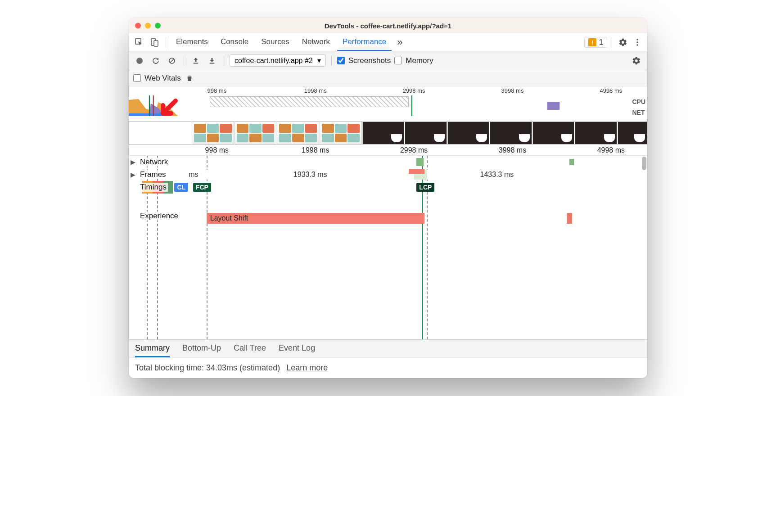 This screenshot has width=776, height=532. Describe the element at coordinates (388, 187) in the screenshot. I see `track-timings: Timings CL FCP LCP` at that location.